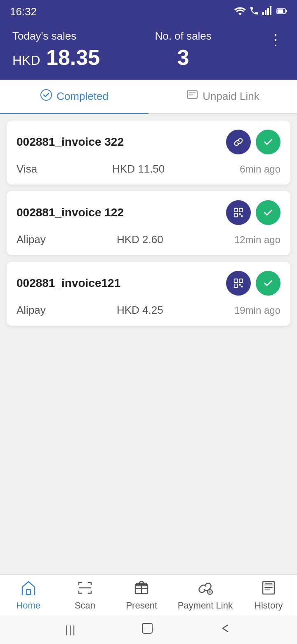  I want to click on invoice-id-2: 002881_invoice 122, so click(70, 213).